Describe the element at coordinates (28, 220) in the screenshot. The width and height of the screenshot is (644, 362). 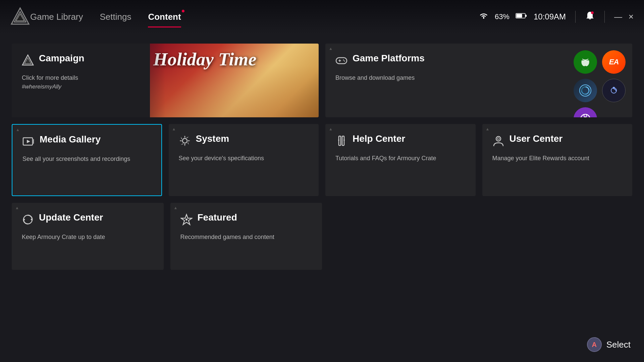
I see `update-icon` at that location.